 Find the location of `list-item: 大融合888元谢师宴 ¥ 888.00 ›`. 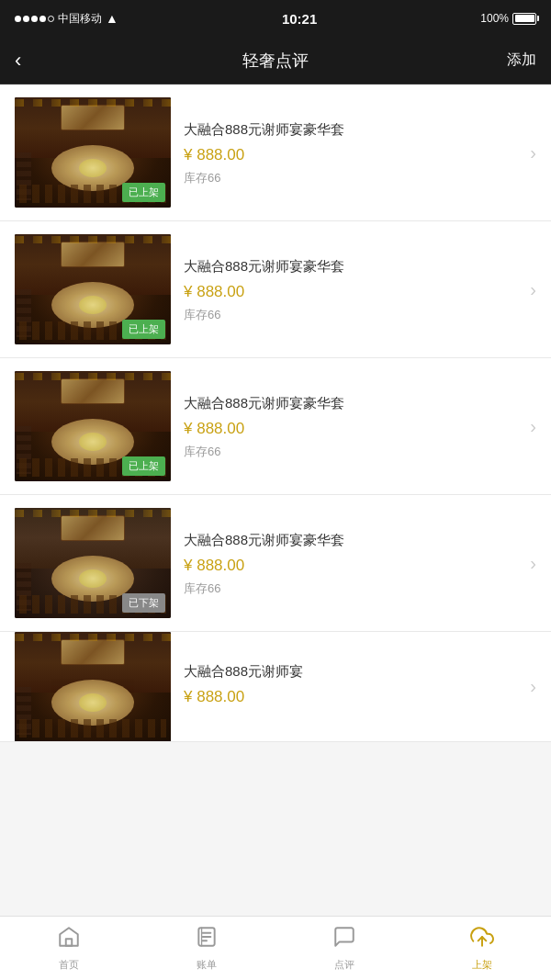

list-item: 大融合888元谢师宴 ¥ 888.00 › is located at coordinates (276, 687).